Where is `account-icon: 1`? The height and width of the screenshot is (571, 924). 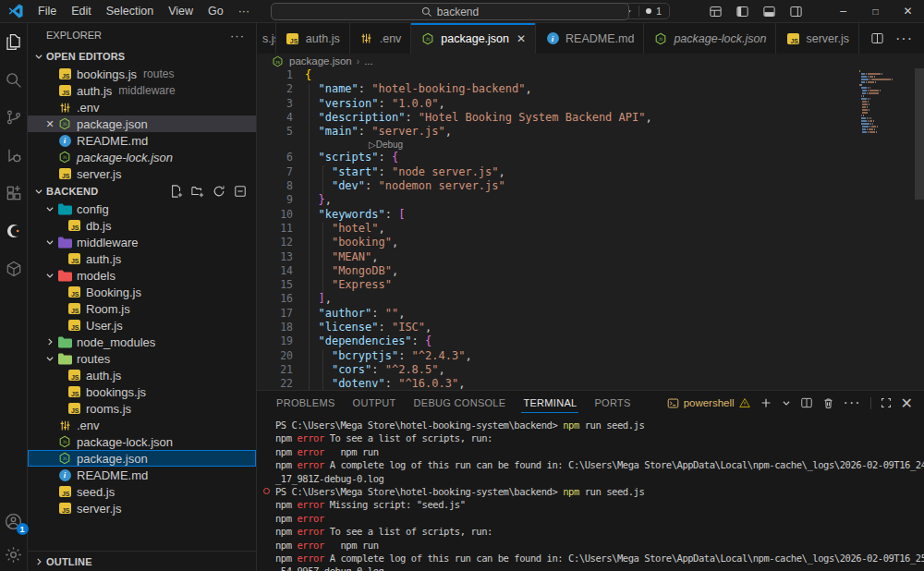 account-icon: 1 is located at coordinates (14, 521).